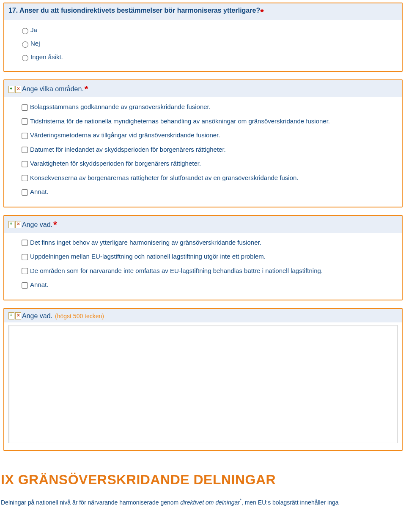 The image size is (406, 532). I want to click on option-label: Konsekvenserna av borgenärernas rättighe…, so click(164, 177).